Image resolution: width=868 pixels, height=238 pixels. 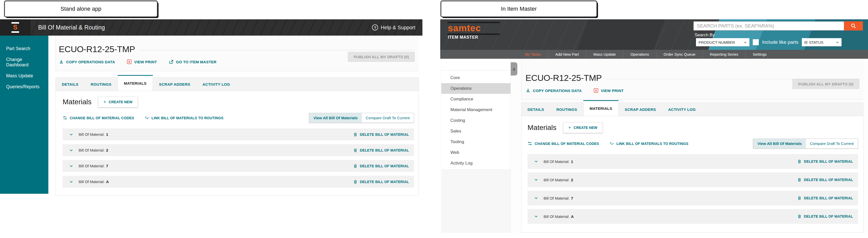 What do you see at coordinates (476, 142) in the screenshot?
I see `sidebar-item-tooling: Tooling` at bounding box center [476, 142].